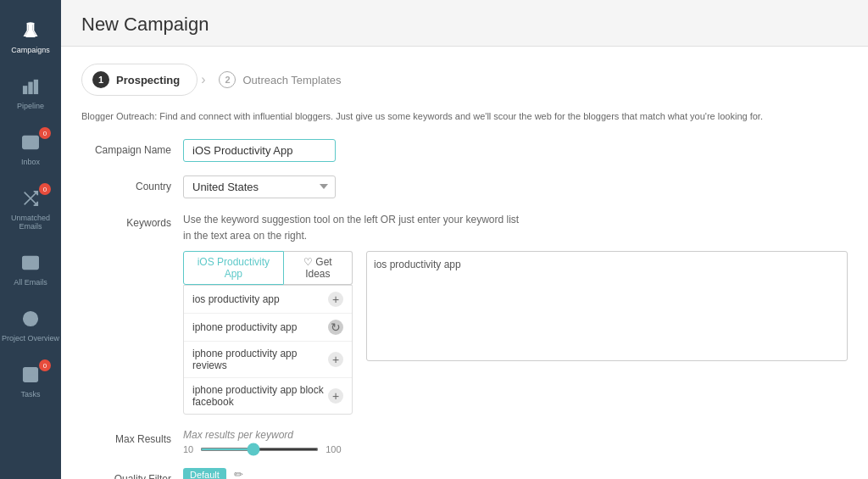  I want to click on country-row: Country United States United Kingdom Can…, so click(465, 187).